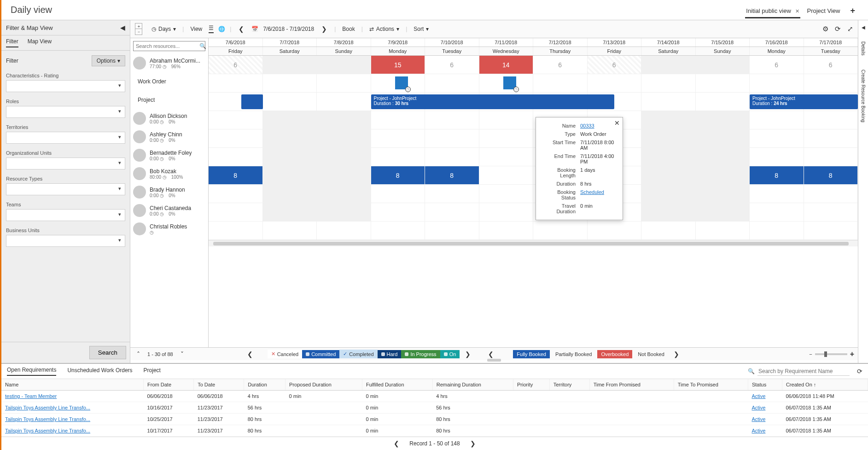 The image size is (868, 450). I want to click on pager-next-icon: ❯, so click(473, 444).